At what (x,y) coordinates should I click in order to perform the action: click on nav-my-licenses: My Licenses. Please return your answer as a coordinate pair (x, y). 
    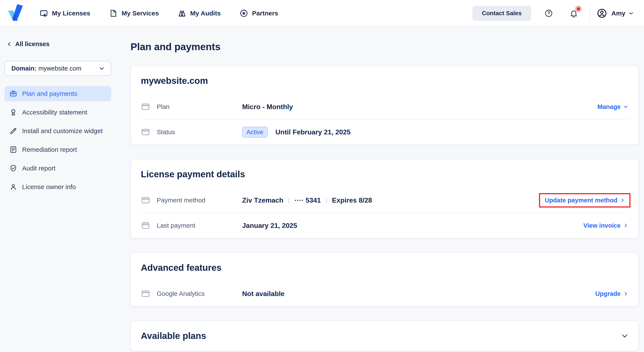
    Looking at the image, I should click on (65, 13).